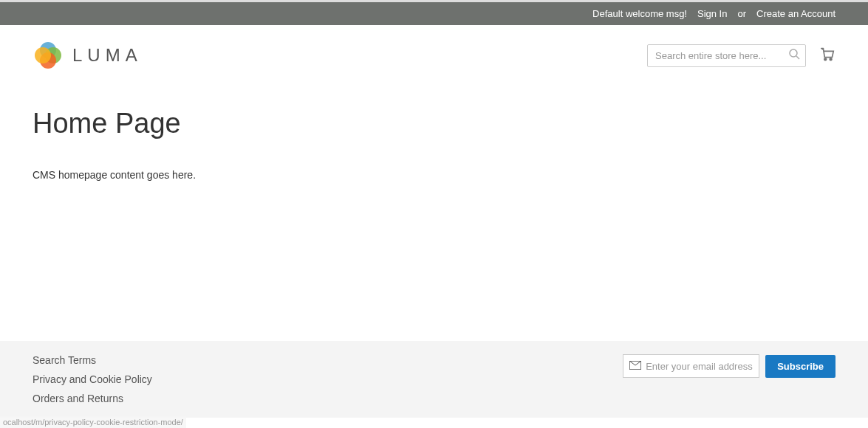 This screenshot has width=868, height=428. I want to click on create-account-link: Create an Account, so click(796, 13).